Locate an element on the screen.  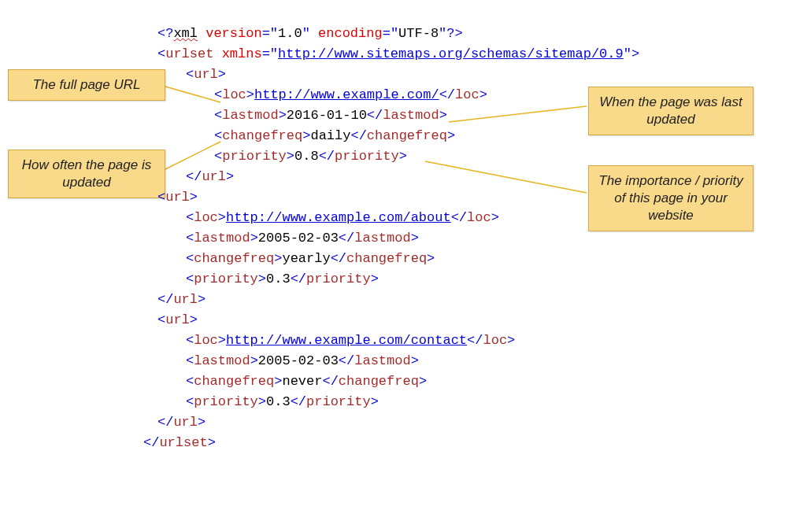
callout-full-url: The full page URL is located at coordinates (87, 85).